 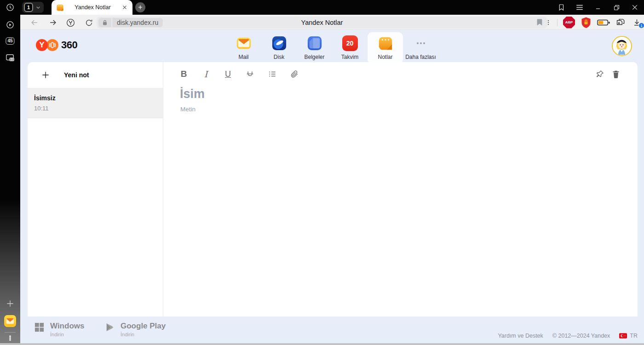 I want to click on adblock-extension-icon: ABP, so click(x=569, y=23).